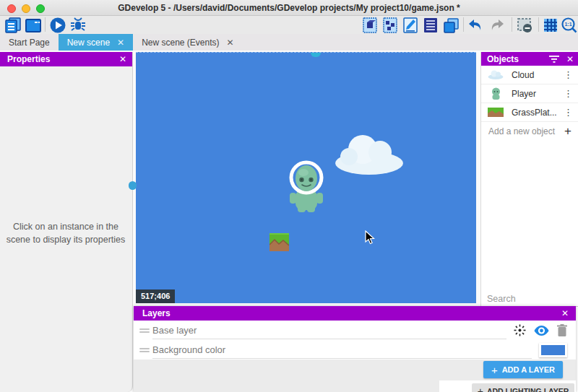 The width and height of the screenshot is (578, 392). What do you see at coordinates (155, 296) in the screenshot?
I see `cursor-coordinates-badge: 517;406` at bounding box center [155, 296].